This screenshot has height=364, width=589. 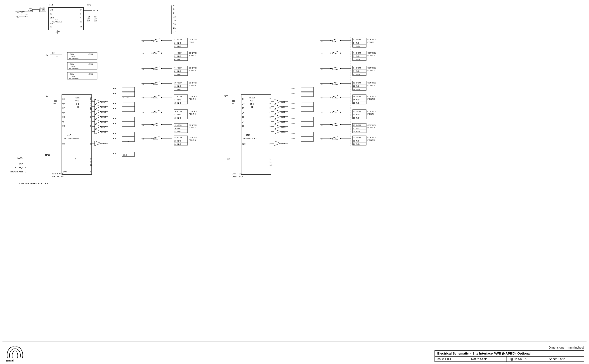 I want to click on svg-text: C37, so click(x=27, y=14).